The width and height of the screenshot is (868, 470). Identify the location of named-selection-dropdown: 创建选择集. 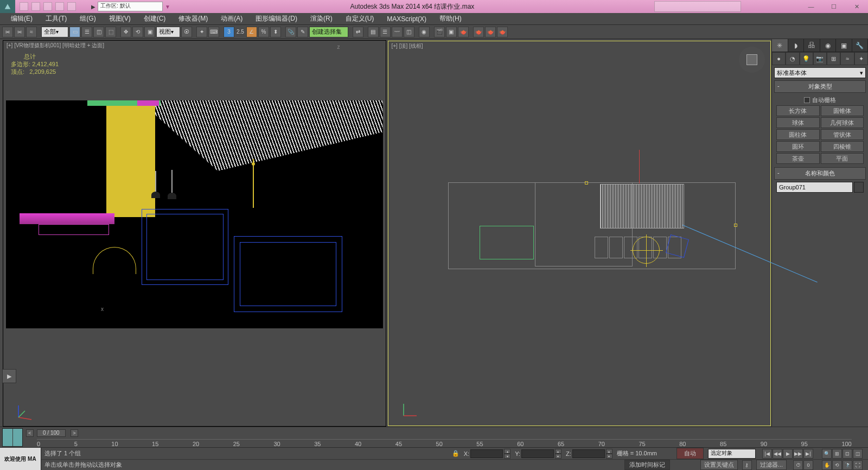
(329, 32).